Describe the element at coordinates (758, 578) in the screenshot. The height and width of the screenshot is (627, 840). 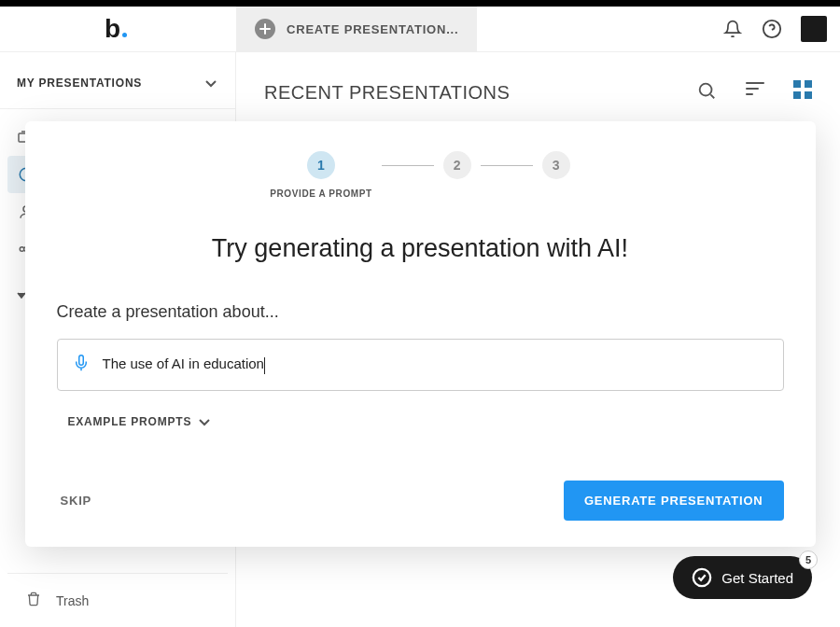
I see `get-started-label: Get Started` at that location.